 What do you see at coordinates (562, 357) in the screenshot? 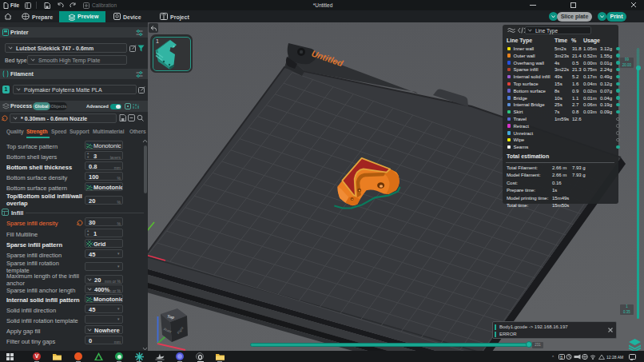
I see `svg-text: B` at bounding box center [562, 357].